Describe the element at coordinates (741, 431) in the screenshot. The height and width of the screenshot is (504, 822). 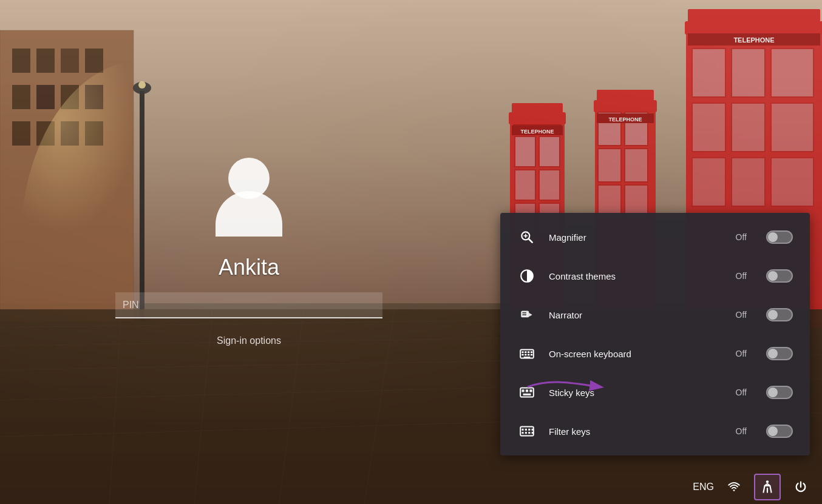
I see `filter-keys-status: Off` at that location.